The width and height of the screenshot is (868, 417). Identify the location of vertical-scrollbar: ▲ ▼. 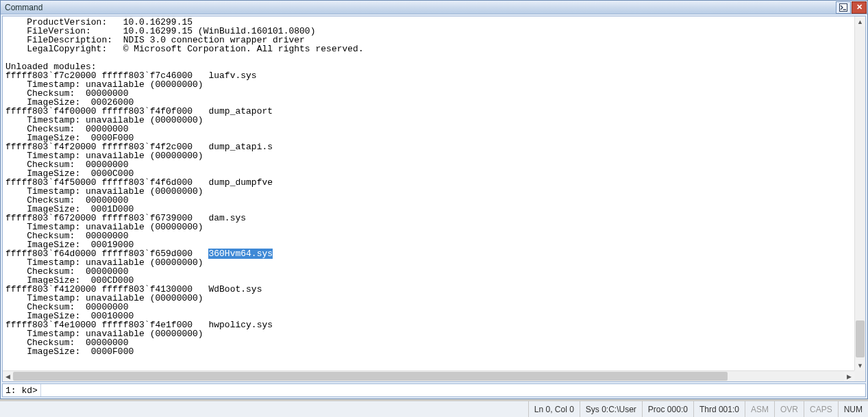
(860, 193).